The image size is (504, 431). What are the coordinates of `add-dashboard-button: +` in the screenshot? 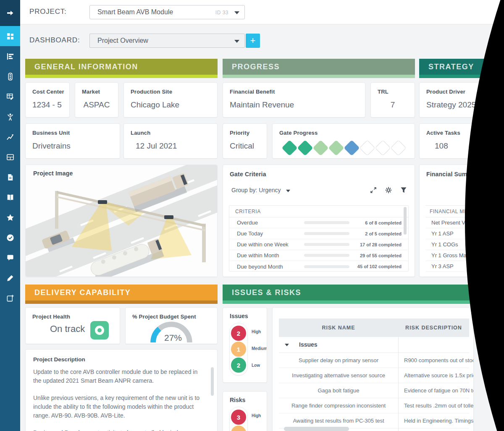 It's located at (253, 41).